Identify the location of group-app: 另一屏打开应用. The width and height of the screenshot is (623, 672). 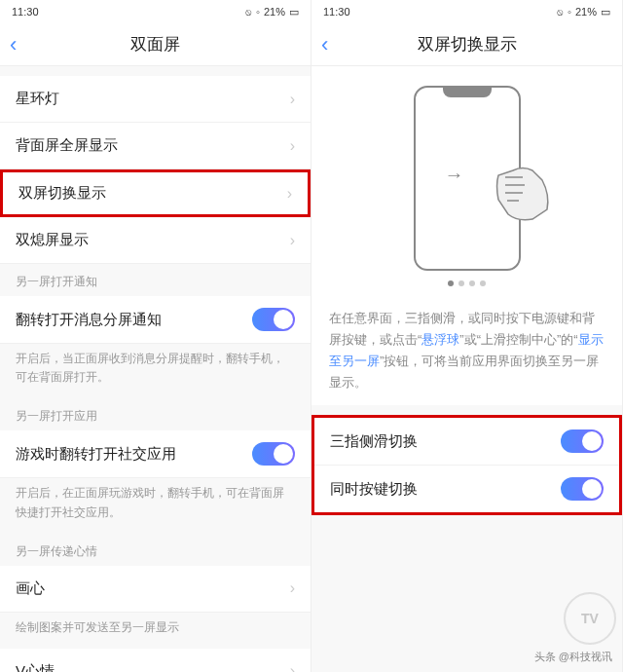
(156, 415).